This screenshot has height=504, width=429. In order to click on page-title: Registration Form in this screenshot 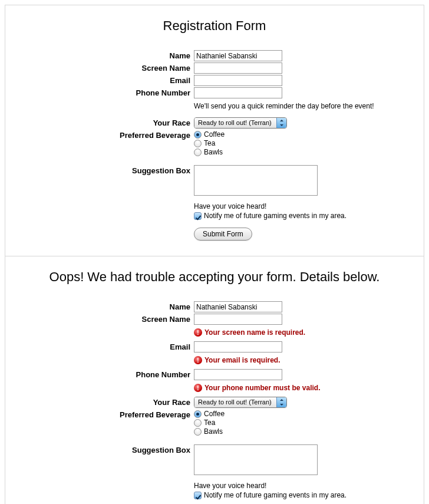, I will do `click(214, 26)`.